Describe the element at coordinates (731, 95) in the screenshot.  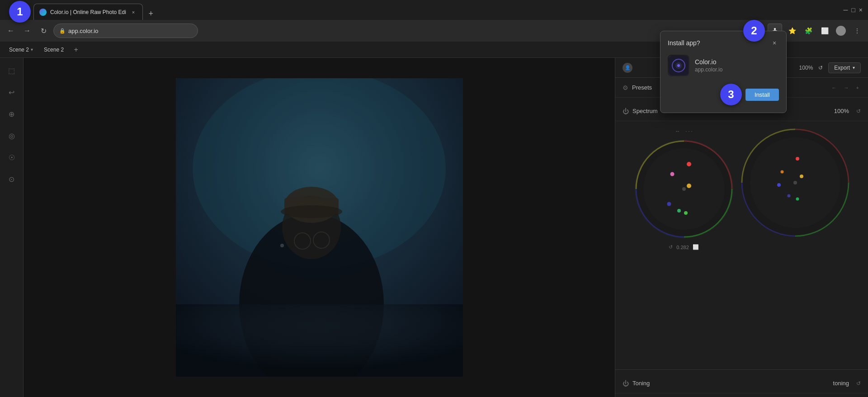
I see `callout-badge-3: 3` at that location.